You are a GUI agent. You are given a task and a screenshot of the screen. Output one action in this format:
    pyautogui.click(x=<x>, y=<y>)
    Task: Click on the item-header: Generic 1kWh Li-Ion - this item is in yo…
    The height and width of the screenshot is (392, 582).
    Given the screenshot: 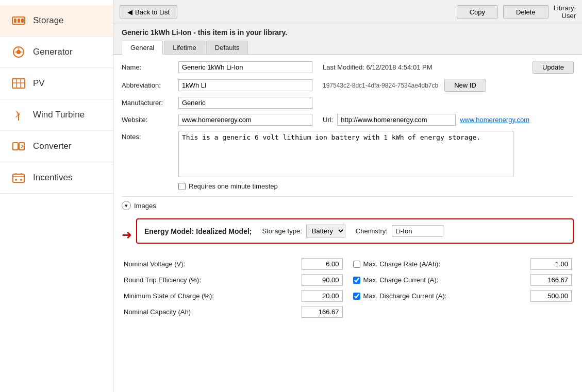 What is the action you would take?
    pyautogui.click(x=347, y=32)
    